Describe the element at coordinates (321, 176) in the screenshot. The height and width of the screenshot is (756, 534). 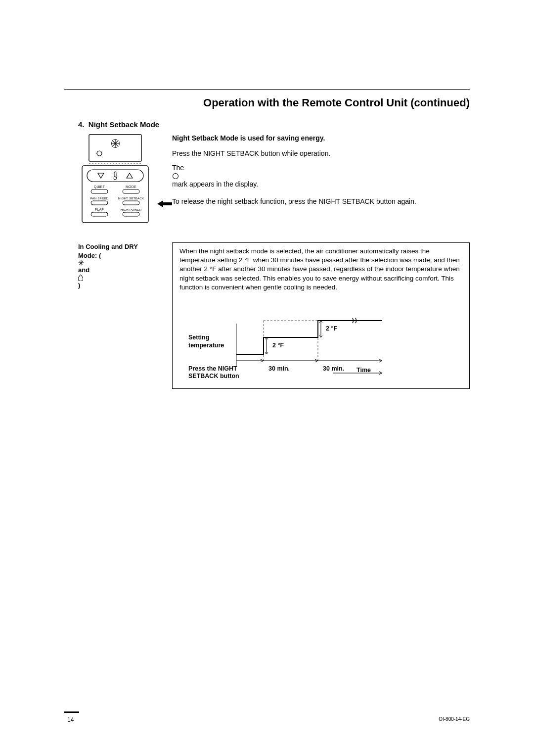
I see `intro-line-2: The mark appears in the display.` at that location.